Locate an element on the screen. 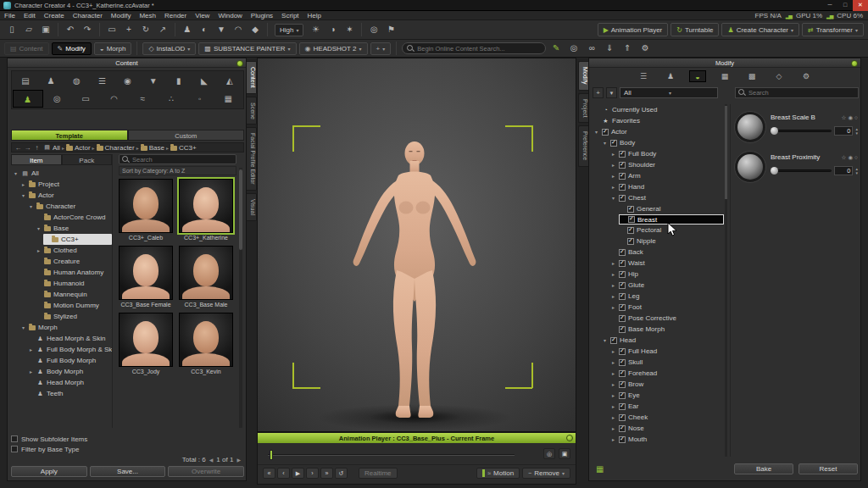 The image size is (868, 488). reset-slider-icon: ○ is located at coordinates (856, 118).